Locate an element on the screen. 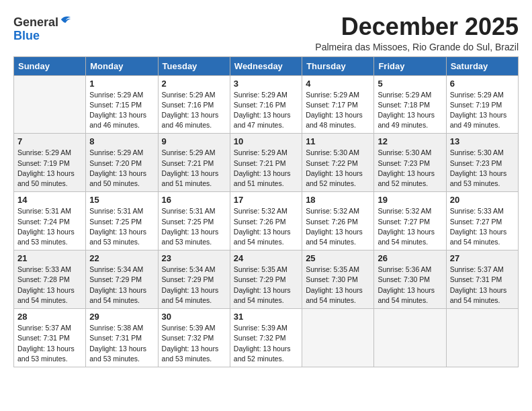  day-number: 29 is located at coordinates (122, 317).